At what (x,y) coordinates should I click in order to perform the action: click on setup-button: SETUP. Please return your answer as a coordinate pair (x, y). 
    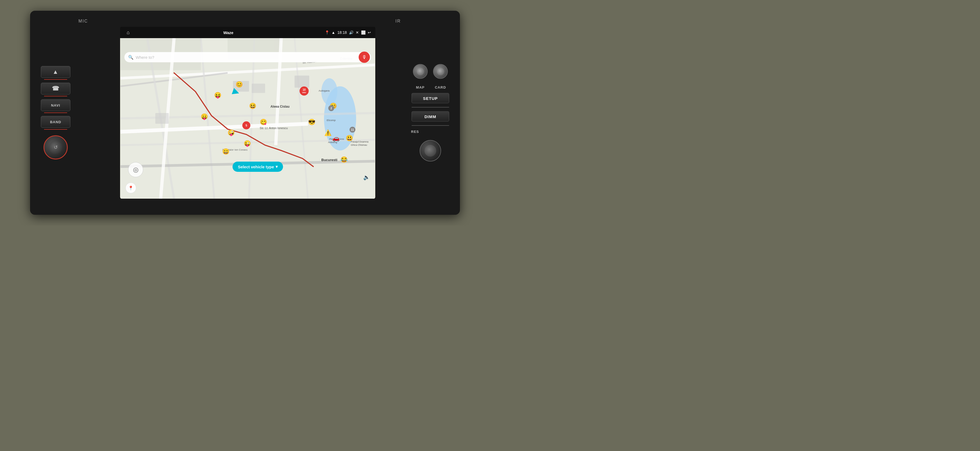
    Looking at the image, I should click on (431, 98).